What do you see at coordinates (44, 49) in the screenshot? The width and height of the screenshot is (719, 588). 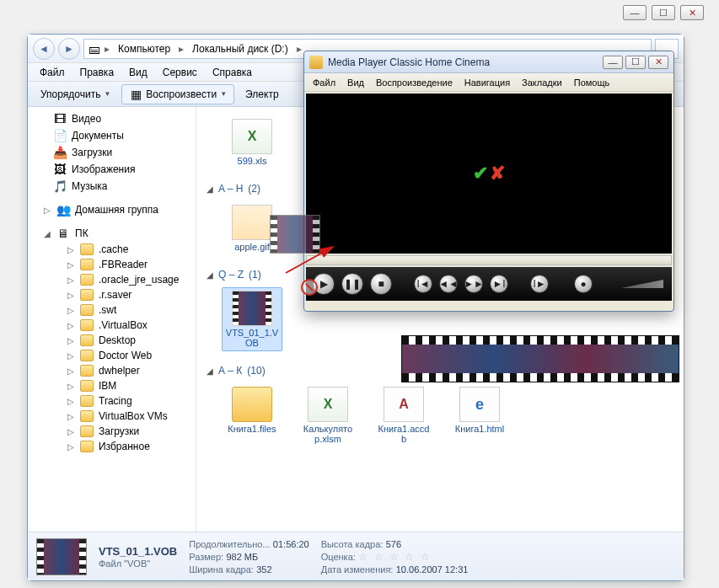 I see `back-button: ◄` at bounding box center [44, 49].